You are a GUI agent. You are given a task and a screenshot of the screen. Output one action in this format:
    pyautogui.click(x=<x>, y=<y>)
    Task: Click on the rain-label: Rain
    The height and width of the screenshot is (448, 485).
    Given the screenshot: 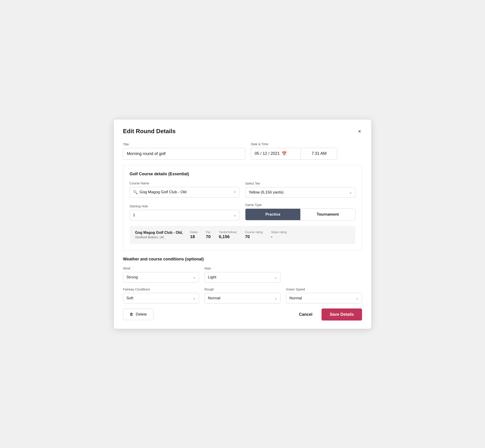 What is the action you would take?
    pyautogui.click(x=242, y=269)
    